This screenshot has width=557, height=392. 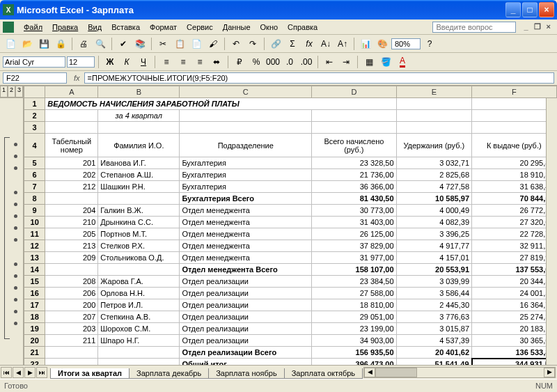 What do you see at coordinates (35, 317) in the screenshot?
I see `row-header: 18` at bounding box center [35, 317].